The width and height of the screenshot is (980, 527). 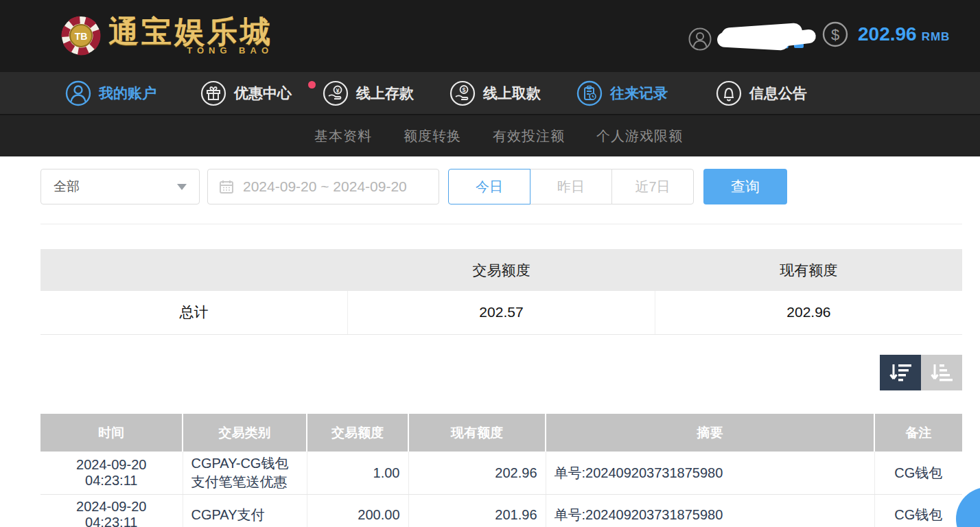 What do you see at coordinates (571, 187) in the screenshot?
I see `quick-range-group: 今日 昨日 近7日` at bounding box center [571, 187].